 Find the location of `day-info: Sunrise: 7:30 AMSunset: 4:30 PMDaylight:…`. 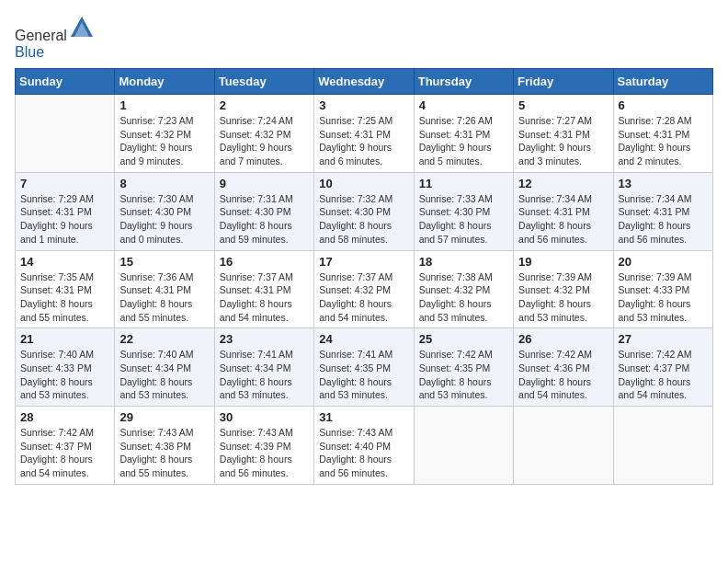

day-info: Sunrise: 7:30 AMSunset: 4:30 PMDaylight:… is located at coordinates (164, 219).